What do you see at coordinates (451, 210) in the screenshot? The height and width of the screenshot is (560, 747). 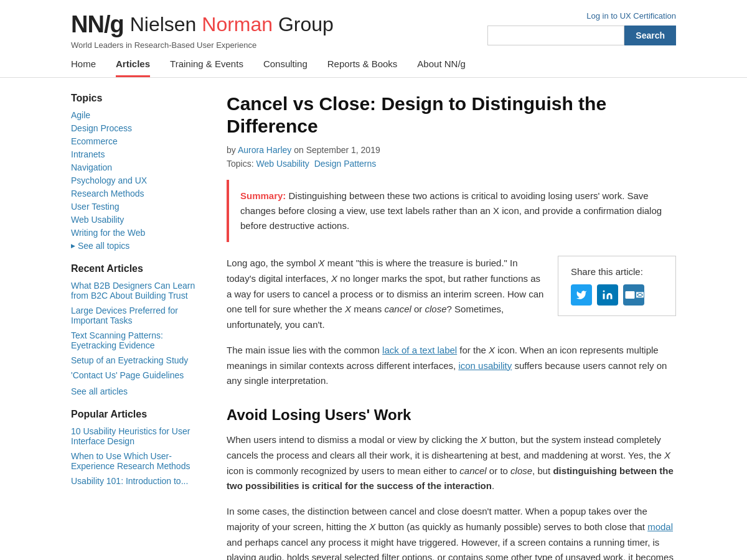 I see `summary-text: Distinguishing between these two actions…` at bounding box center [451, 210].